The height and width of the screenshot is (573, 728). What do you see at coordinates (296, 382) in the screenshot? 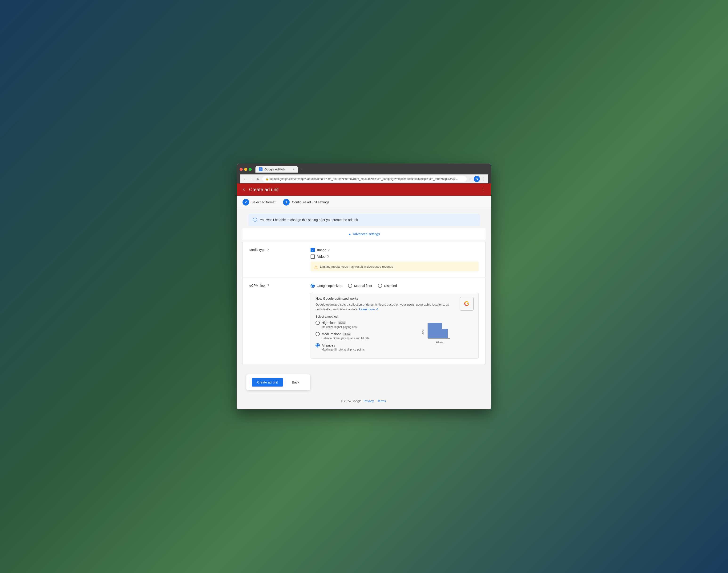
I see `back-button: Back` at bounding box center [296, 382].